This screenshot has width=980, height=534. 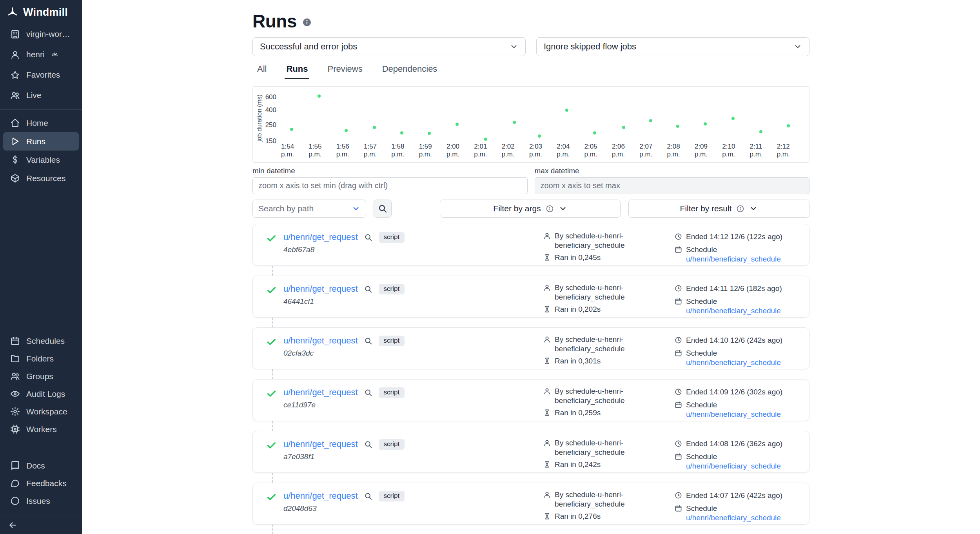 I want to click on sidebar-item-runs: Runs, so click(x=41, y=141).